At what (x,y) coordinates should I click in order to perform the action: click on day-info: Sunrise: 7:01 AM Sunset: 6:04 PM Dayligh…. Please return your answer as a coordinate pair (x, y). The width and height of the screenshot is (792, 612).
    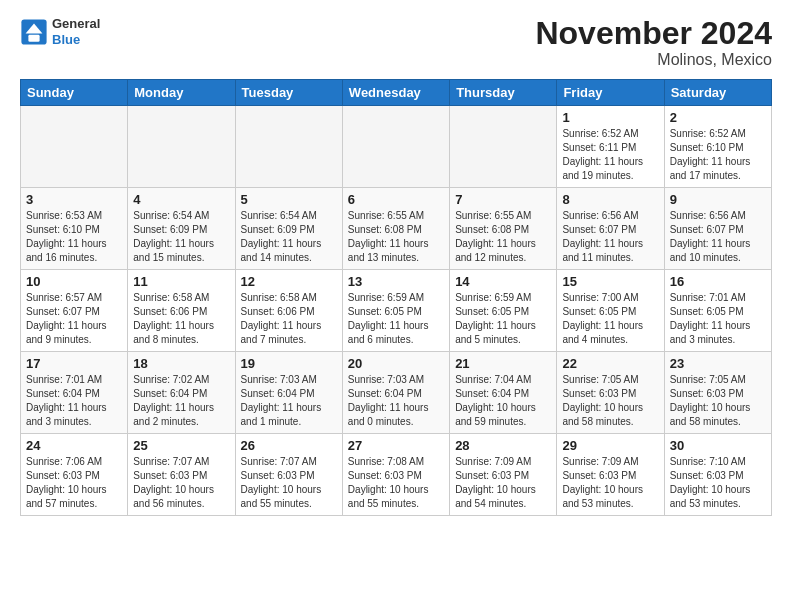
    Looking at the image, I should click on (74, 401).